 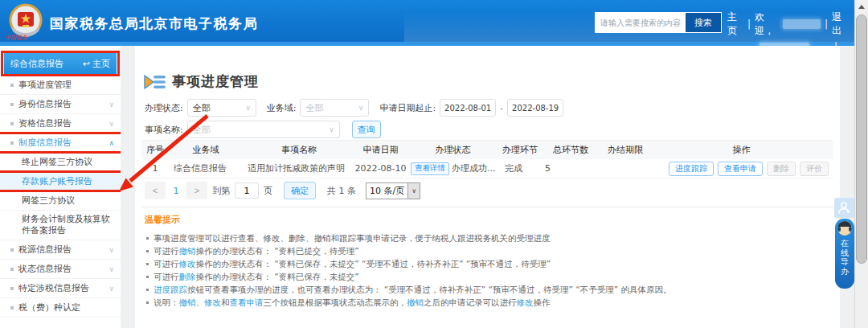 What do you see at coordinates (155, 169) in the screenshot?
I see `cell-seq: 1` at bounding box center [155, 169].